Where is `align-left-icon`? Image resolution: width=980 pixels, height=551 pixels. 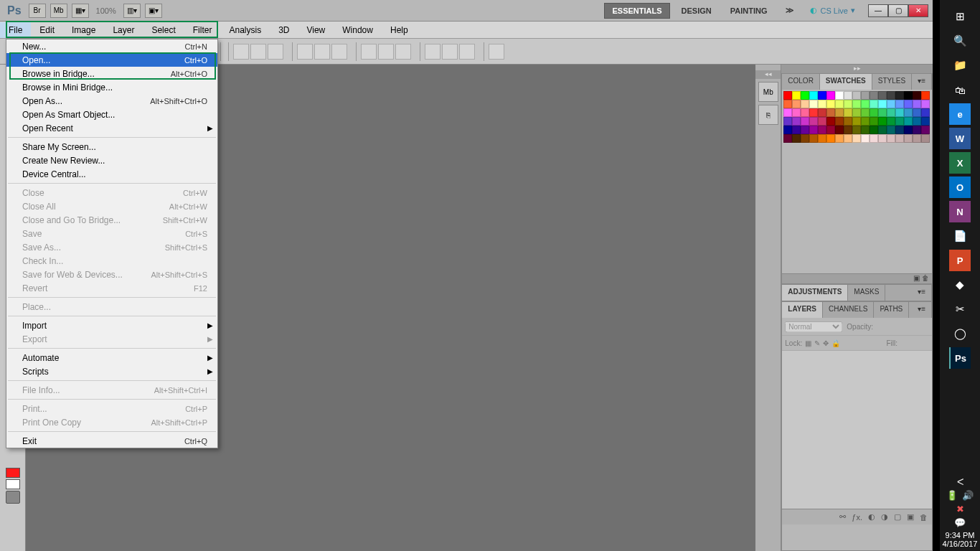
align-left-icon is located at coordinates (241, 52).